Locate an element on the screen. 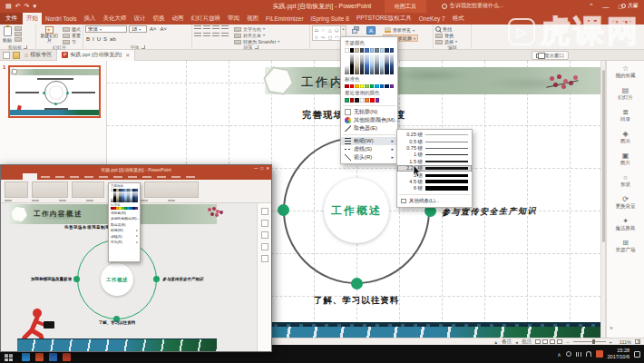 The image size is (644, 363). small-title-bar: 实践.ppt [自动恢复的] - PowerPoint —□✕ is located at coordinates (136, 169).